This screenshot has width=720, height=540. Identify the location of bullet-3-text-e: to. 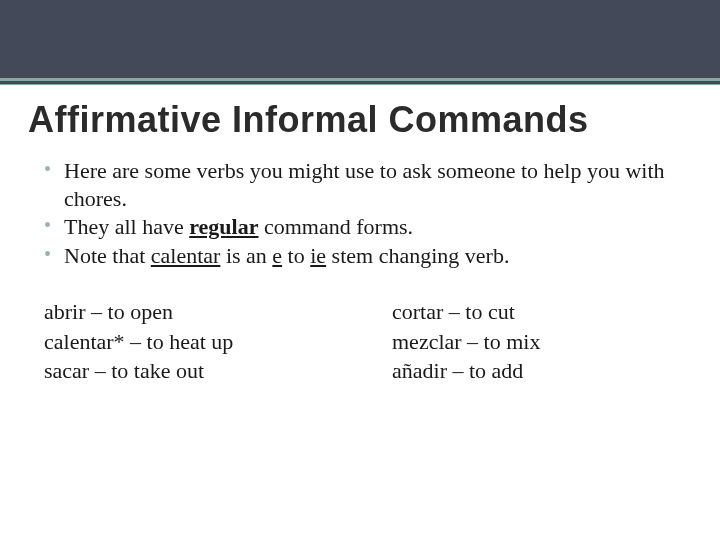
(296, 256).